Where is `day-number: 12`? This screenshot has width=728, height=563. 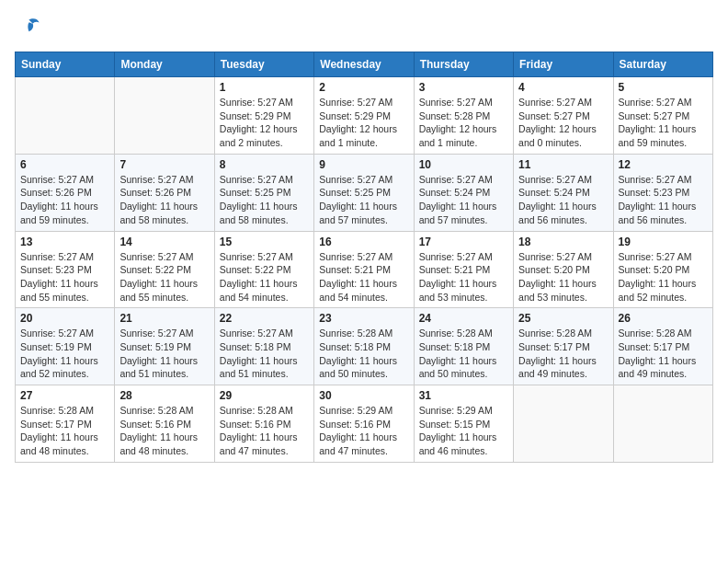 day-number: 12 is located at coordinates (664, 165).